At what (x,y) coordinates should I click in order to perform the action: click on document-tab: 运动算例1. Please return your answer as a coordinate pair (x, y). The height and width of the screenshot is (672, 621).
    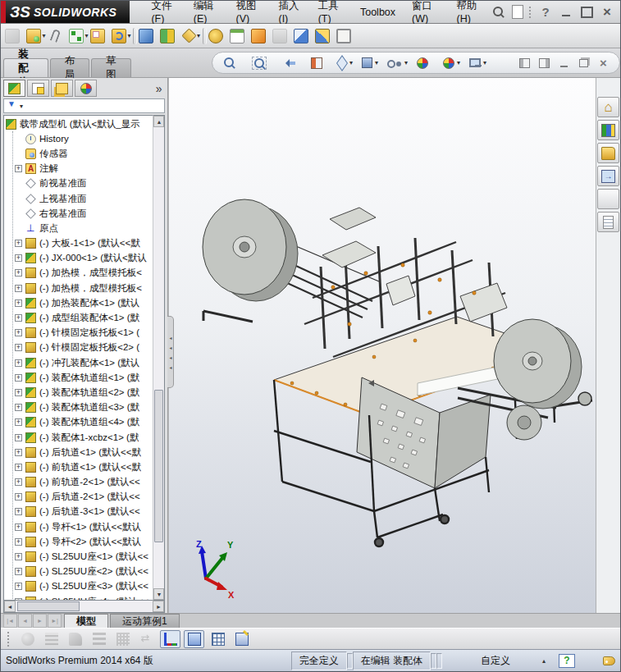
    Looking at the image, I should click on (144, 620).